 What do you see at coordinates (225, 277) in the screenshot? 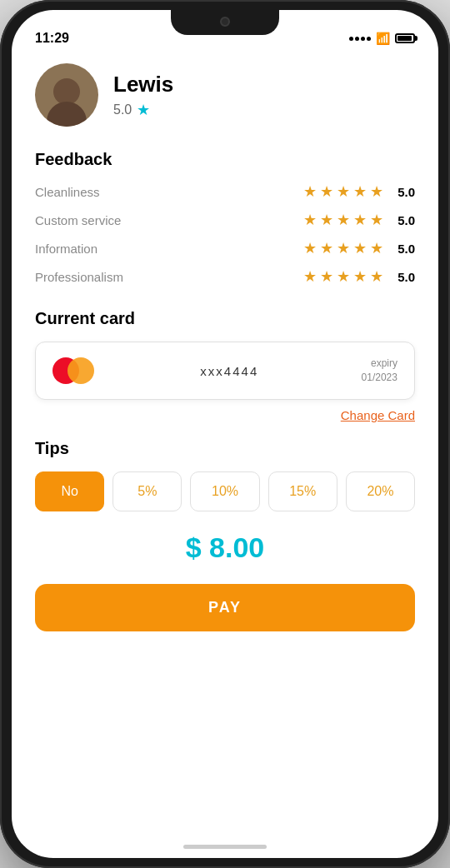
I see `feedback-row-professionalism: Professionalism ★ ★ ★ ★ ★ 5.0` at bounding box center [225, 277].